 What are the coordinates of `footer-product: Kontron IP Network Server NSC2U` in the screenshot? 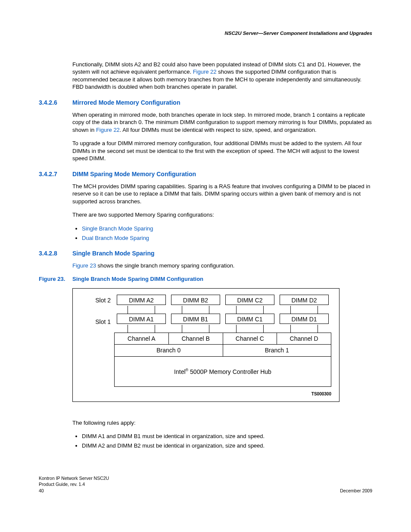 It's located at (74, 478).